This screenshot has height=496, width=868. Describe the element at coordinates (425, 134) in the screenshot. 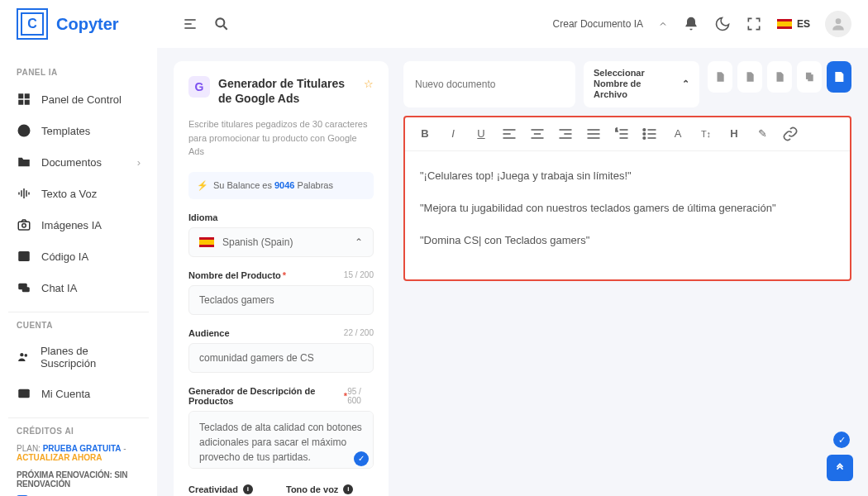

I see `bold-icon: B` at that location.